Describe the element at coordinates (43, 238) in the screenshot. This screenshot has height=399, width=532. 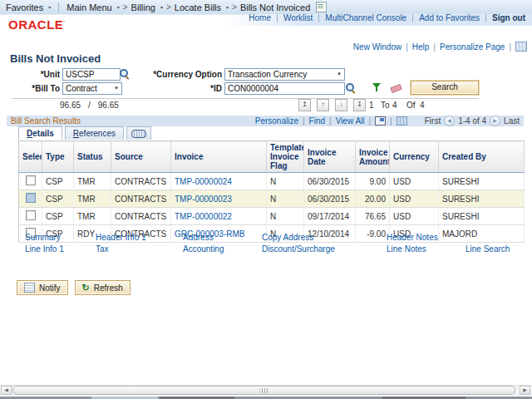
I see `footer-link-summary: Summary` at that location.